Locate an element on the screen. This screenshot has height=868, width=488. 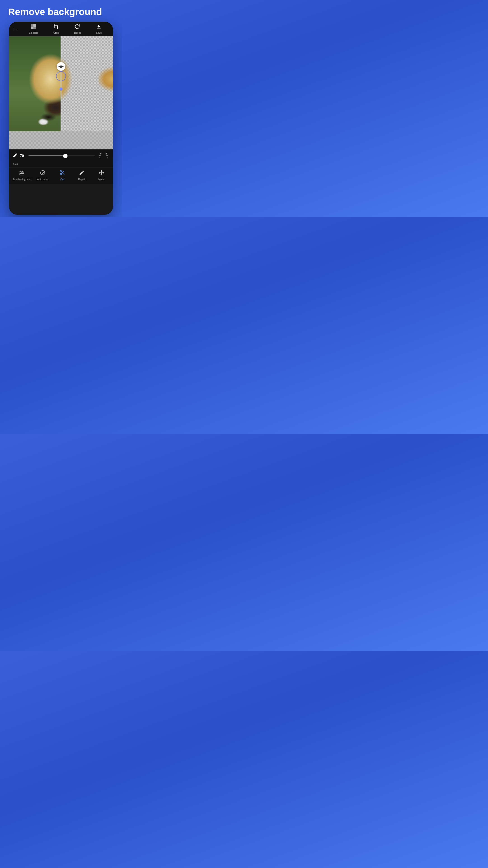
brush-tool-icon is located at coordinates (15, 156).